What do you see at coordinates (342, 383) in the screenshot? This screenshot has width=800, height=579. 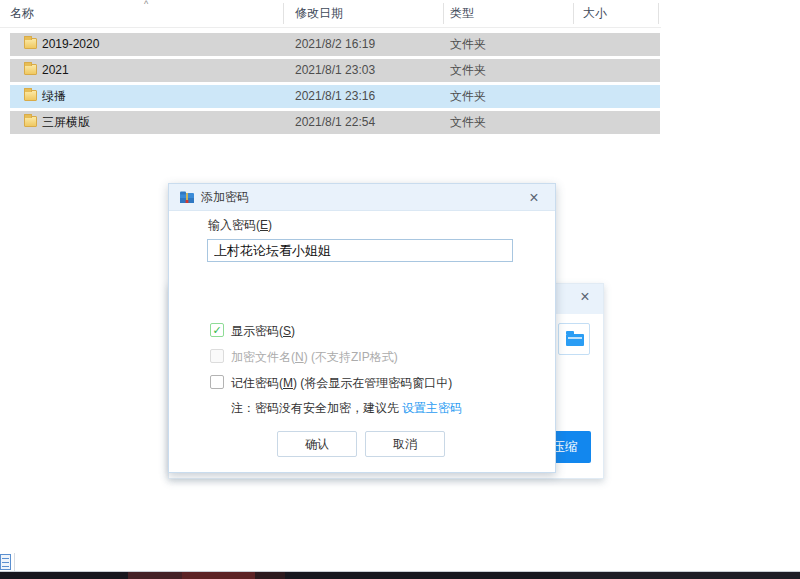 I see `checkbox-label: 记住密码(M) (将会显示在管理密码窗口中)` at bounding box center [342, 383].